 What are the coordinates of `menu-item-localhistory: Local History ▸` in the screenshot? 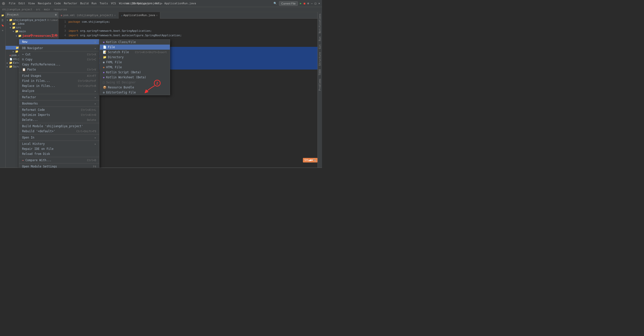 It's located at (59, 144).